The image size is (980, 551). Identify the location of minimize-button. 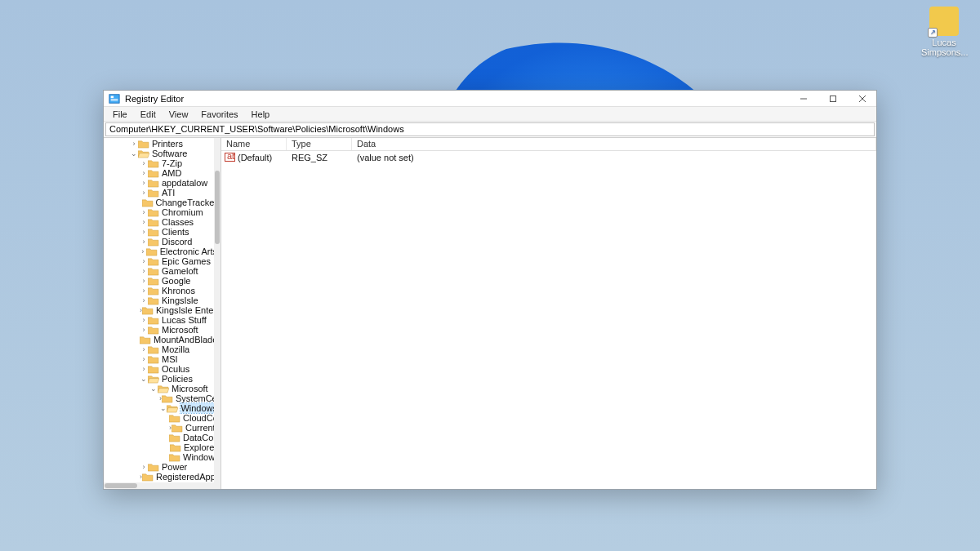
(804, 99).